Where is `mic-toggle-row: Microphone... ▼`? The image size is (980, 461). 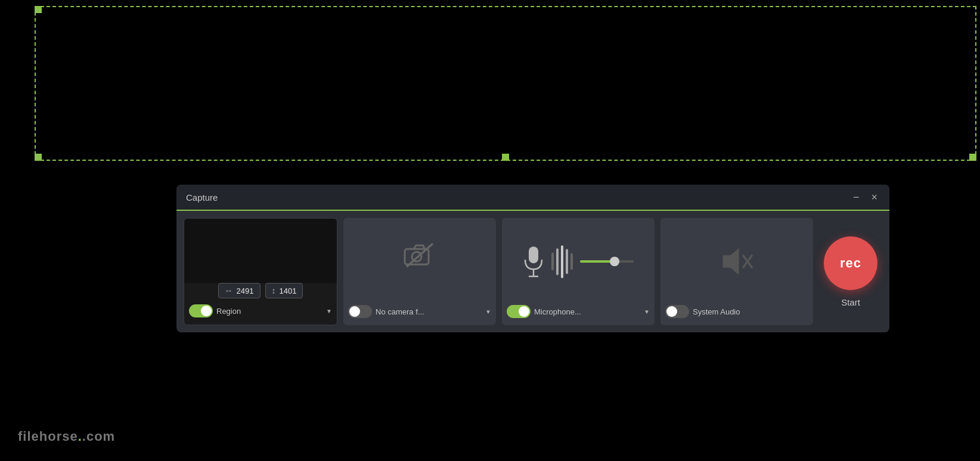 mic-toggle-row: Microphone... ▼ is located at coordinates (578, 312).